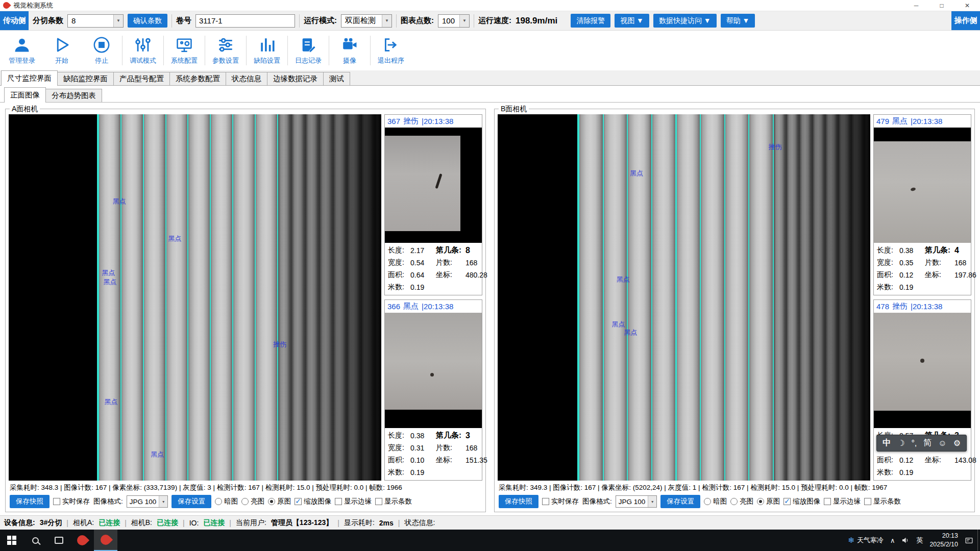  I want to click on stat-value: 2.17, so click(423, 251).